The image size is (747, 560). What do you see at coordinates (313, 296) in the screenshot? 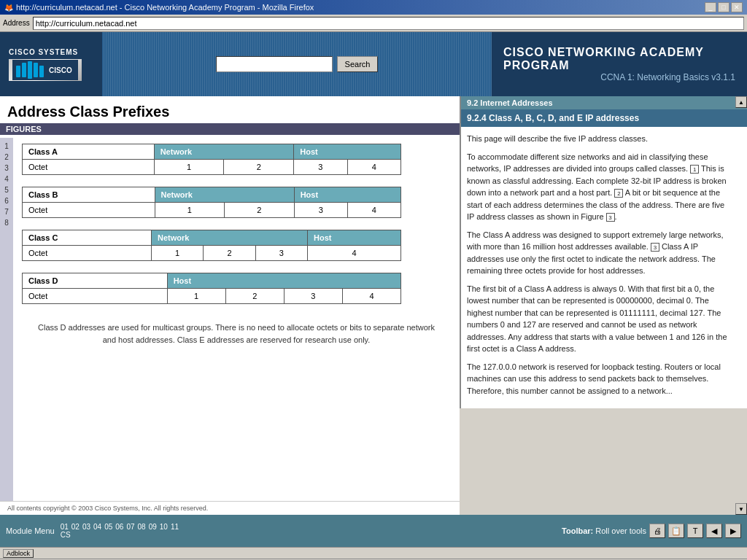
I see `class-d-octet-3: 3` at bounding box center [313, 296].